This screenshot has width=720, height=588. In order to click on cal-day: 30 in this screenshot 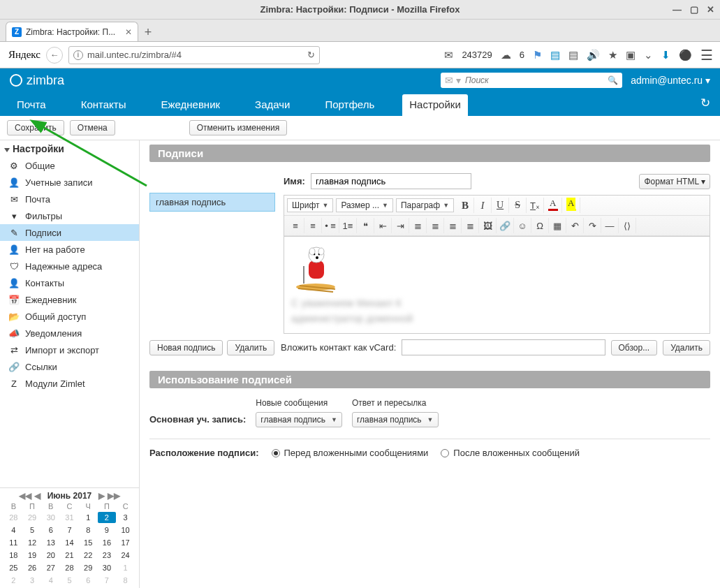, I will do `click(108, 568)`.